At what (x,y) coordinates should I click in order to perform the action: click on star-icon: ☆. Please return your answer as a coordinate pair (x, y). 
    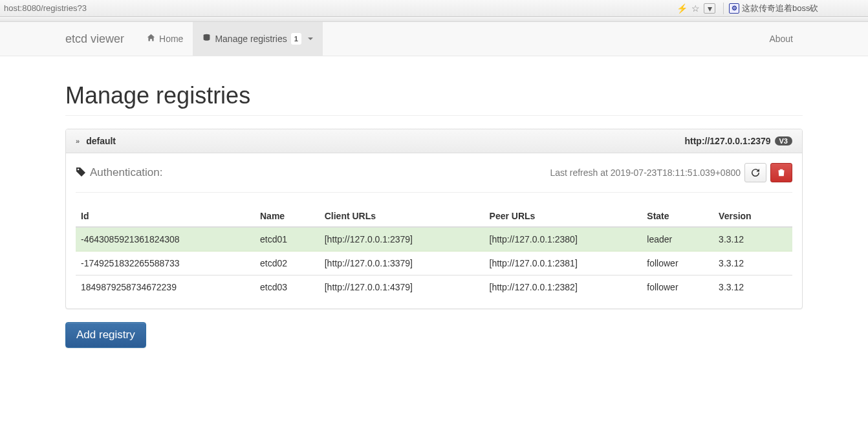
    Looking at the image, I should click on (696, 8).